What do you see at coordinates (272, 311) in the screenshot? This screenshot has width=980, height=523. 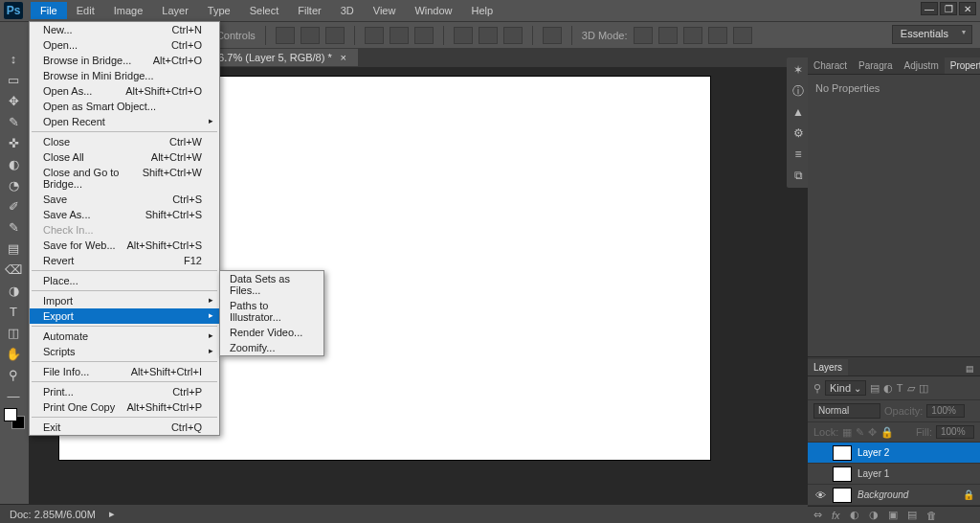 I see `export-paths-to-illustrator: Paths to Illustrator...` at bounding box center [272, 311].